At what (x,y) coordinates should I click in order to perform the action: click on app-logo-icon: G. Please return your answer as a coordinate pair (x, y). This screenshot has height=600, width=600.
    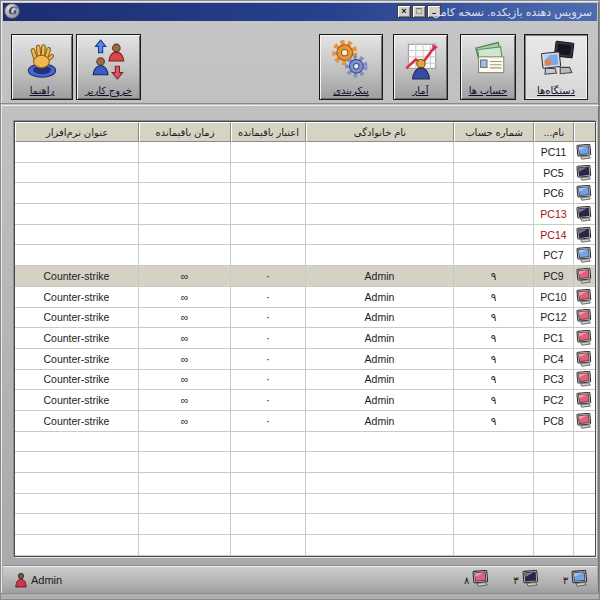
    Looking at the image, I should click on (12, 11).